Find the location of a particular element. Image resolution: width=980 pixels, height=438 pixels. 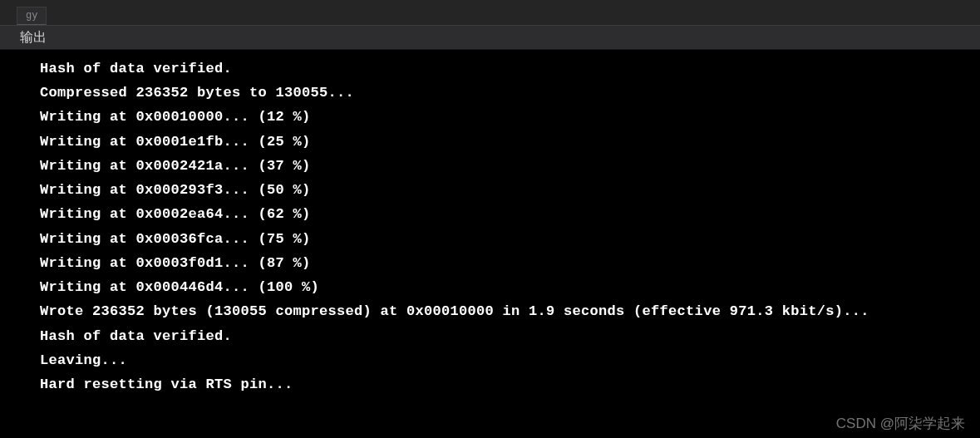

terminal-line: Leaving... is located at coordinates (505, 361).